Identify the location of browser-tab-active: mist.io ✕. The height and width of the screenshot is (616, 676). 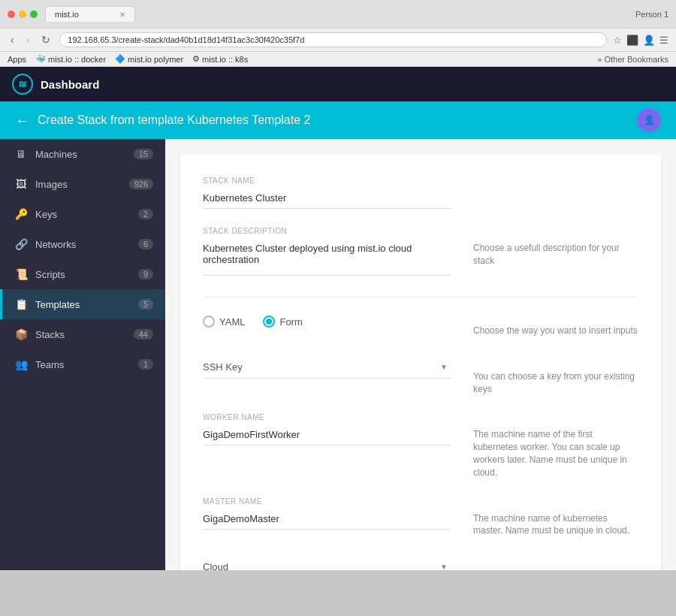
(90, 14).